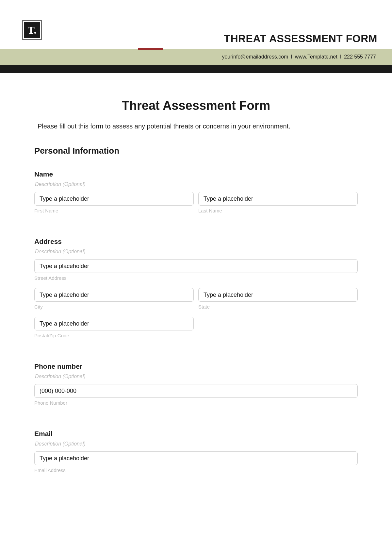 This screenshot has width=392, height=556. I want to click on first-name-input, so click(114, 199).